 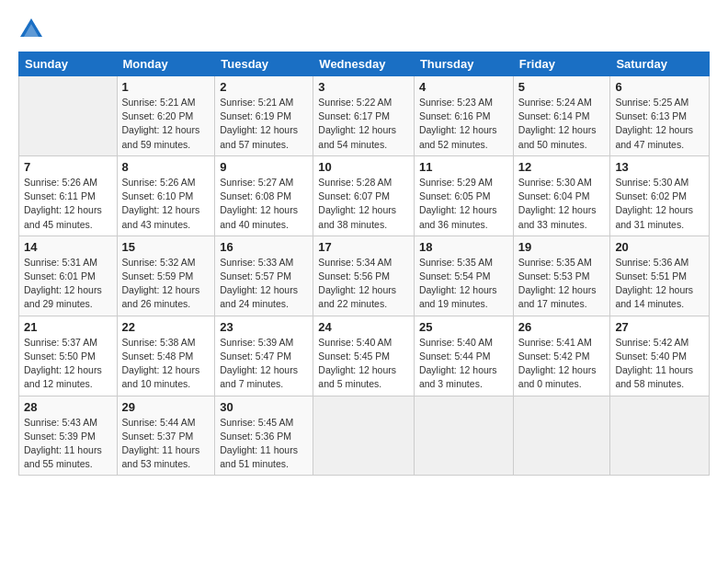 What do you see at coordinates (68, 407) in the screenshot?
I see `day-number: 28` at bounding box center [68, 407].